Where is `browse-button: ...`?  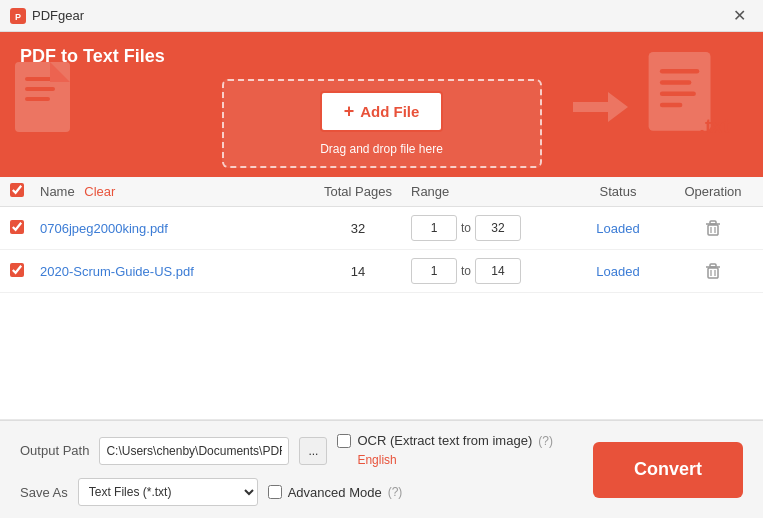 browse-button: ... is located at coordinates (313, 451).